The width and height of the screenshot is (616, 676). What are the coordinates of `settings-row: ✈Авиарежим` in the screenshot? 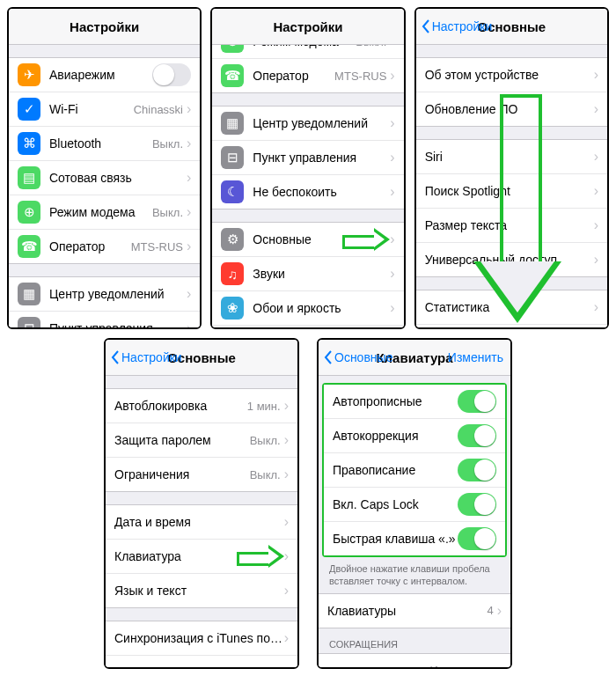 It's located at (104, 76).